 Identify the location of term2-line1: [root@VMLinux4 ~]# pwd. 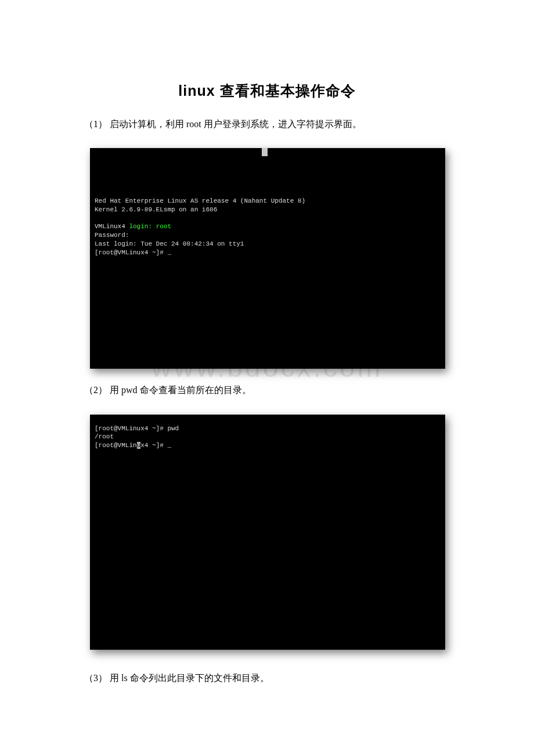
(137, 429).